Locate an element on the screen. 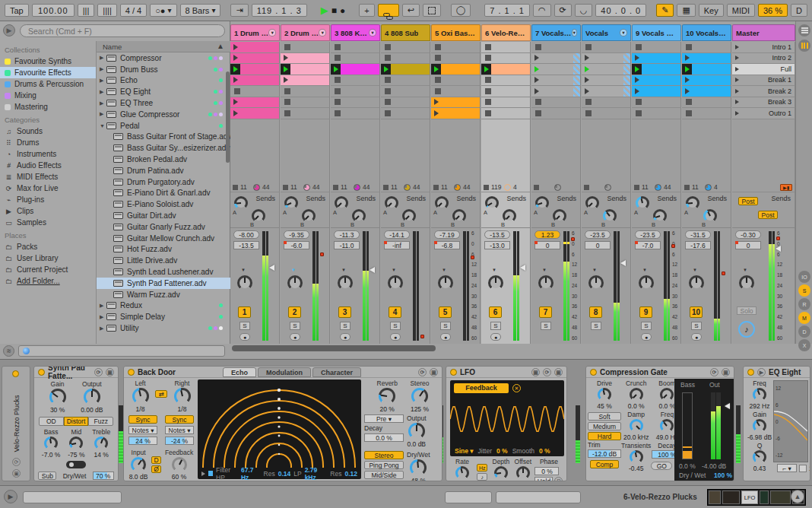 Image resolution: width=812 pixels, height=508 pixels. record-button: ● is located at coordinates (342, 11).